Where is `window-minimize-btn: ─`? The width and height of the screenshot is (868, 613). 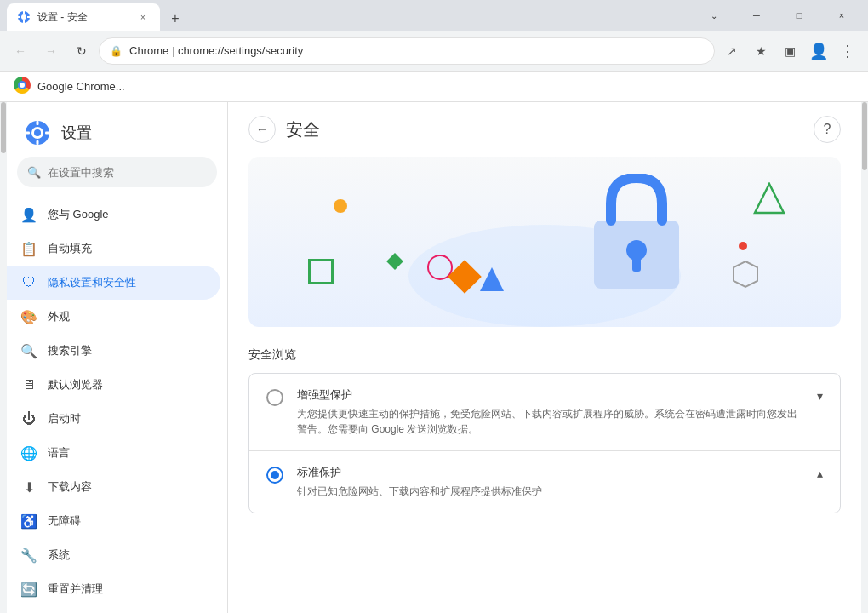 window-minimize-btn: ─ is located at coordinates (757, 15).